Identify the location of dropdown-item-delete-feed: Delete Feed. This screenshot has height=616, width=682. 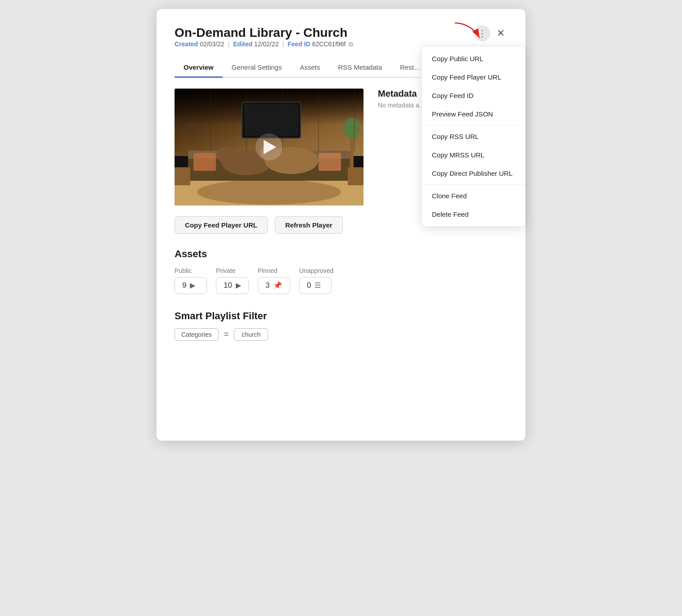
(474, 214).